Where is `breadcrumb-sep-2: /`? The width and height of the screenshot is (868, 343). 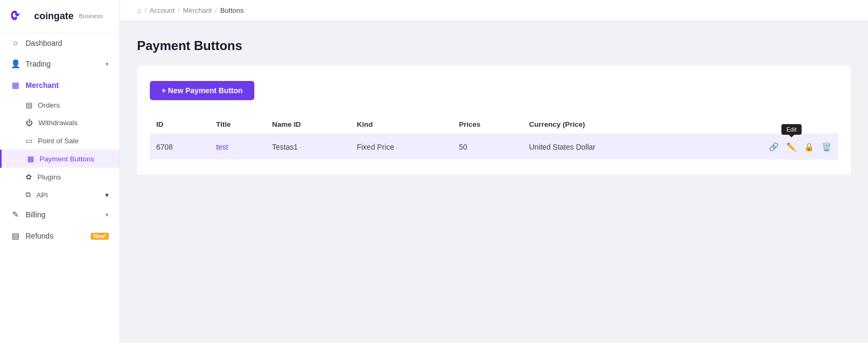
breadcrumb-sep-2: / is located at coordinates (179, 11).